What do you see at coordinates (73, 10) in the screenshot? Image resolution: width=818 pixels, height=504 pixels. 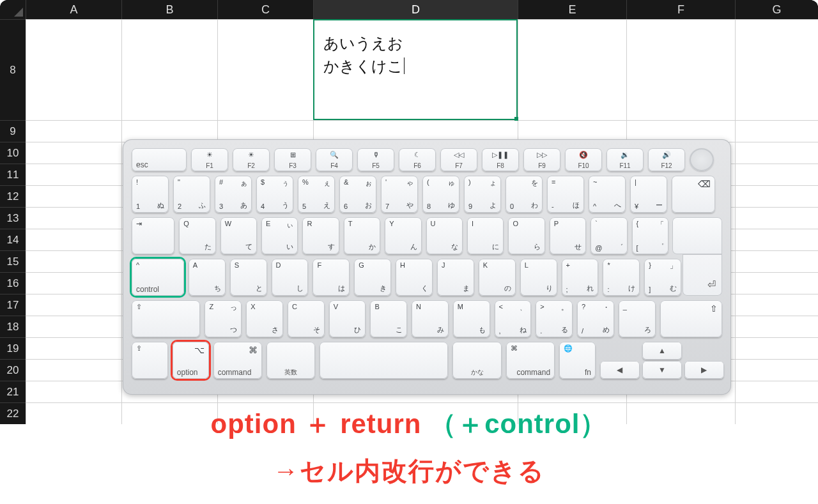 I see `col-header-A: A` at bounding box center [73, 10].